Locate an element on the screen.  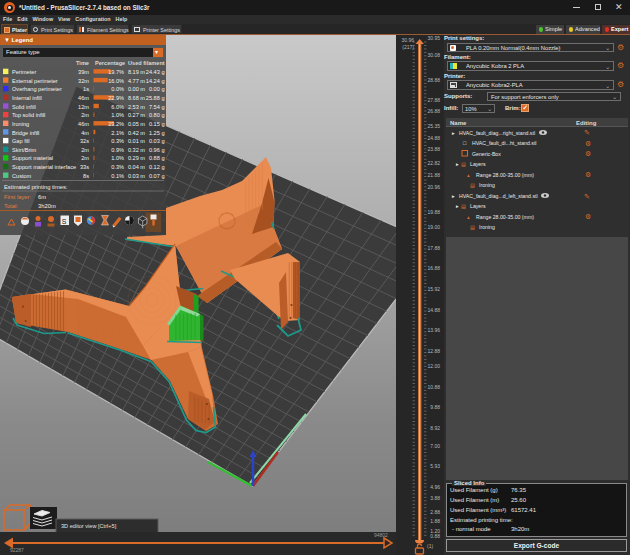
svg-text: 0.03 m is located at coordinates (136, 176).